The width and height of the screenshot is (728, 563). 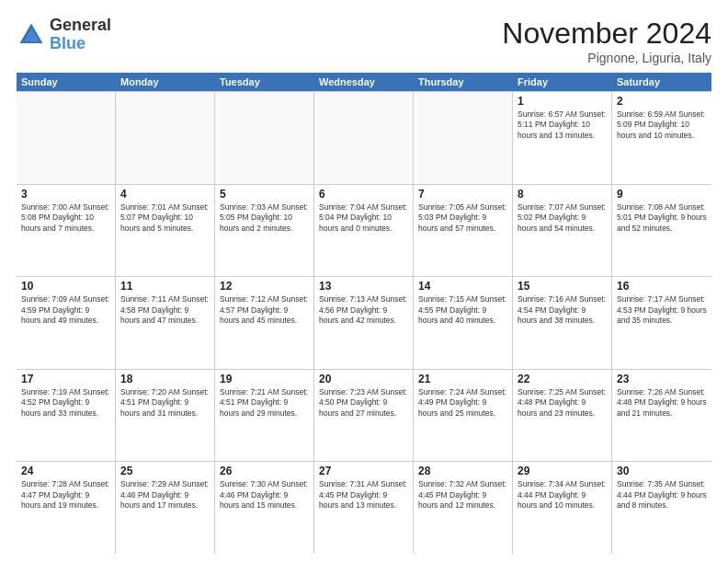 What do you see at coordinates (265, 323) in the screenshot?
I see `cal-cell-2-2: 12Sunrise: 7:12 AM Sunset: 4:57 PM Dayli…` at bounding box center [265, 323].